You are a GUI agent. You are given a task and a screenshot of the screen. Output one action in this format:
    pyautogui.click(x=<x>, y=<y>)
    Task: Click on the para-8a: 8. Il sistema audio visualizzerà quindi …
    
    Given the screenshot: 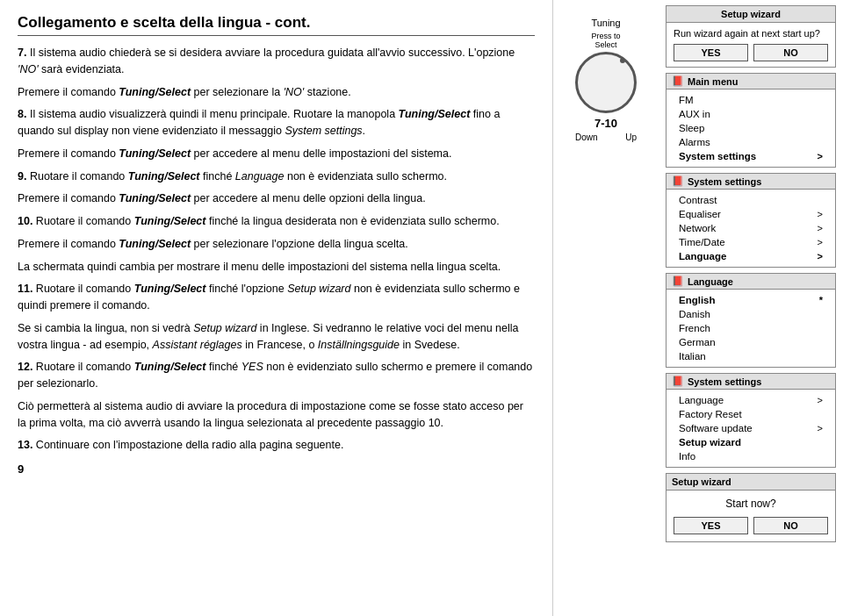 What is the action you would take?
    pyautogui.click(x=276, y=123)
    